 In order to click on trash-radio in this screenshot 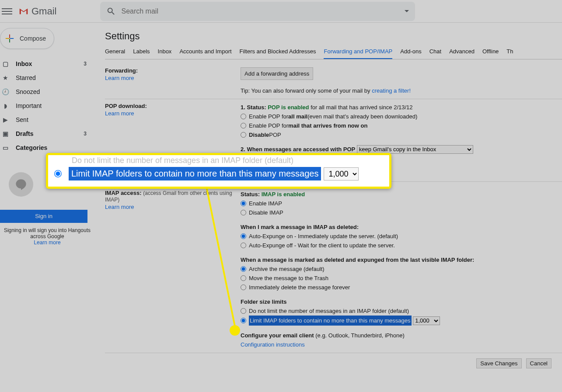, I will do `click(243, 278)`.